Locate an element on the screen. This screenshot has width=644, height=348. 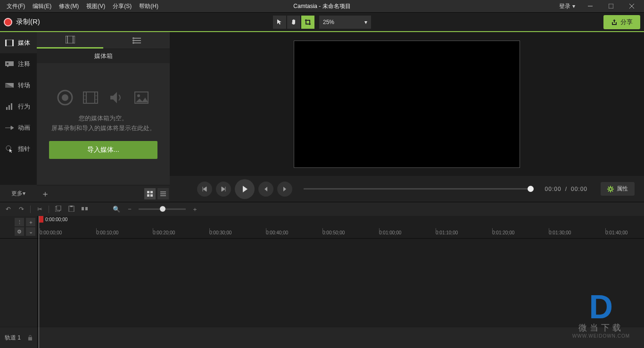
share-icon is located at coordinates (614, 22).